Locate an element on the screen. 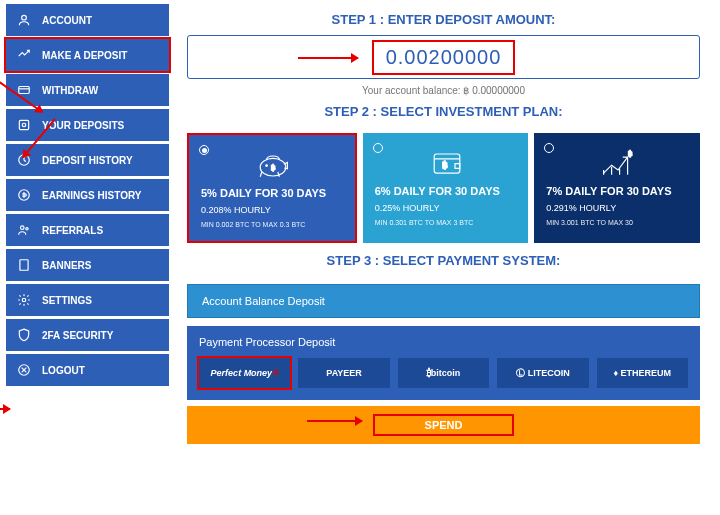  gear-icon is located at coordinates (24, 300).